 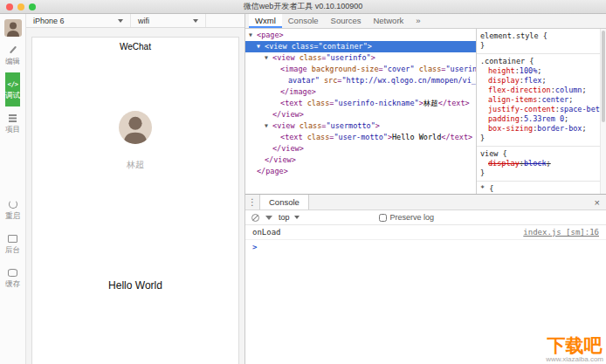 I want to click on preserve-log-label: Preserve log, so click(x=412, y=217).